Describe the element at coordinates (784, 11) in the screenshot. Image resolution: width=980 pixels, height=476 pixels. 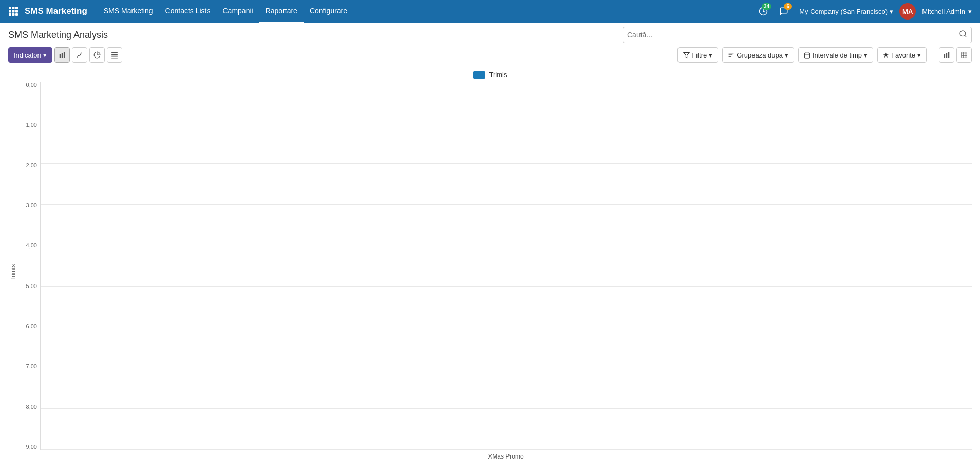
I see `messages-button: 6` at that location.